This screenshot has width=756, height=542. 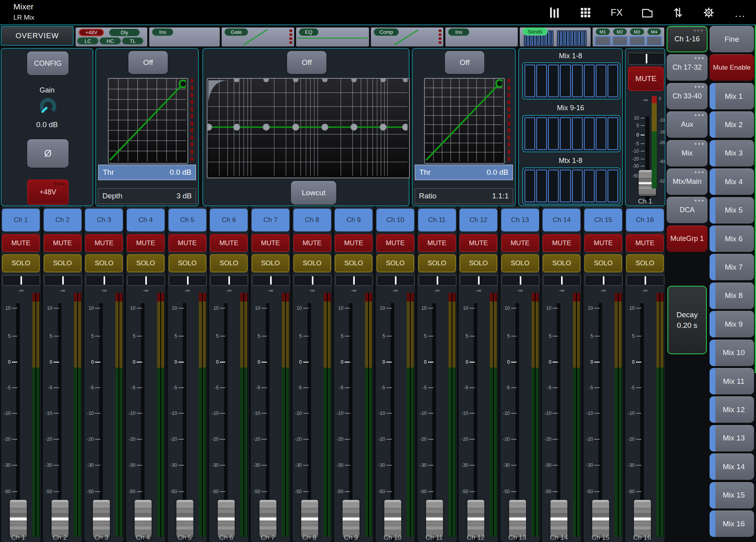 What do you see at coordinates (229, 220) in the screenshot?
I see `channel-select-button: Ch 6` at bounding box center [229, 220].